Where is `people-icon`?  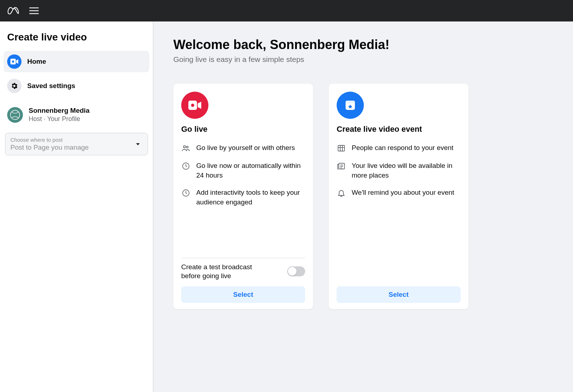
people-icon is located at coordinates (186, 149).